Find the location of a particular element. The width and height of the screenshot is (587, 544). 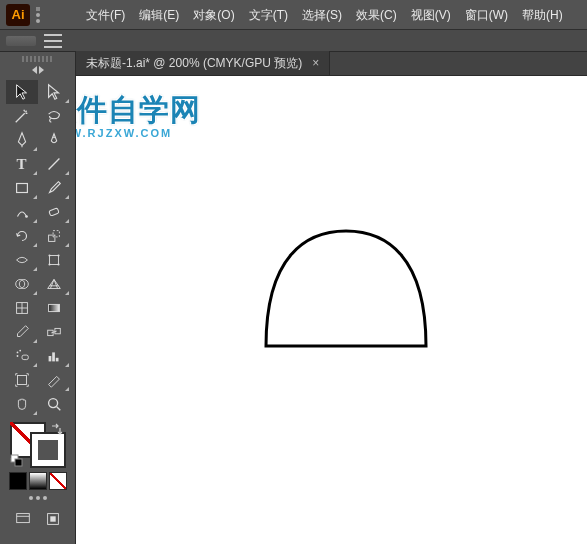

rotate-tool is located at coordinates (22, 236).